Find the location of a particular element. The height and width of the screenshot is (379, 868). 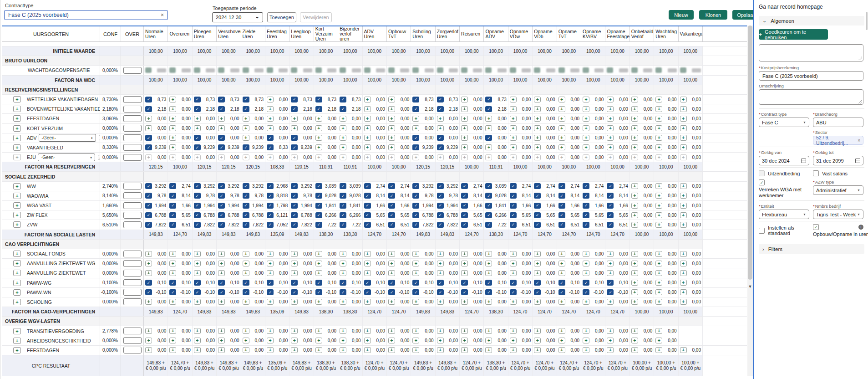

periode-select: 2024-12-30 ⌄ is located at coordinates (238, 17).